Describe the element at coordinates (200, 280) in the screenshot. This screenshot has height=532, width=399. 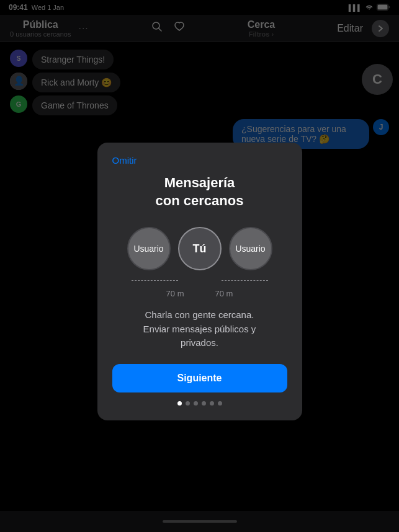
I see `distance-lines` at that location.